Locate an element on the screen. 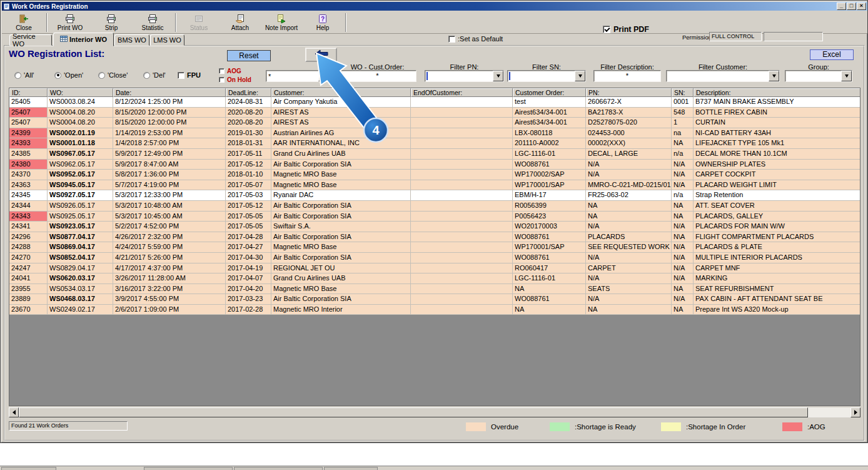  radio-all: 'All' is located at coordinates (24, 75).